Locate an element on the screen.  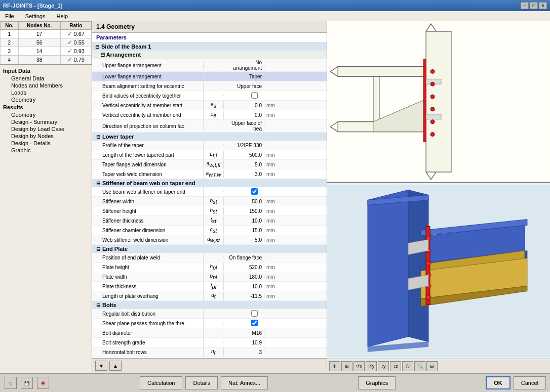
prop-direction-projection: Direction of projection on column fac Up… is located at coordinates (210, 126).